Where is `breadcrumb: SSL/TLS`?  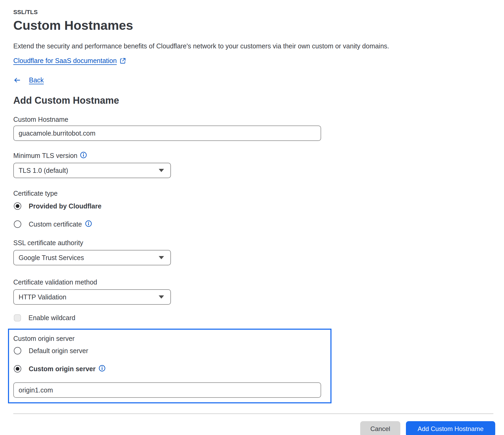 breadcrumb: SSL/TLS is located at coordinates (259, 12).